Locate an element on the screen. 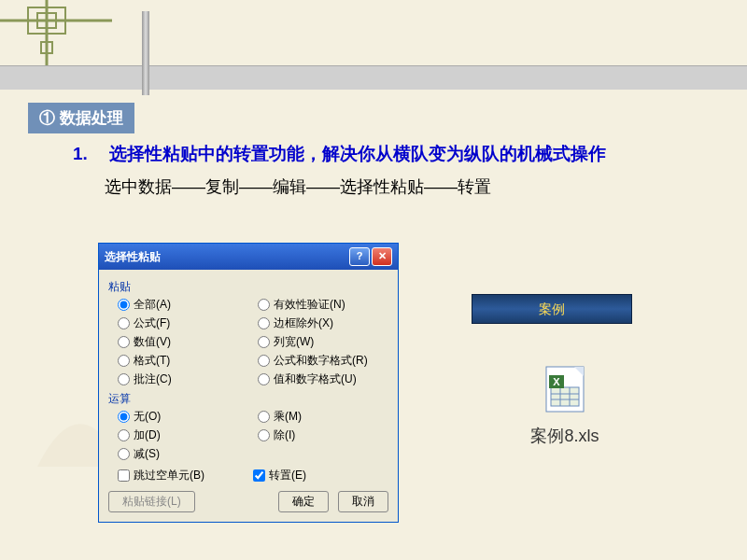 This screenshot has height=560, width=747. radio-label: 公式和数字格式(R) is located at coordinates (321, 360).